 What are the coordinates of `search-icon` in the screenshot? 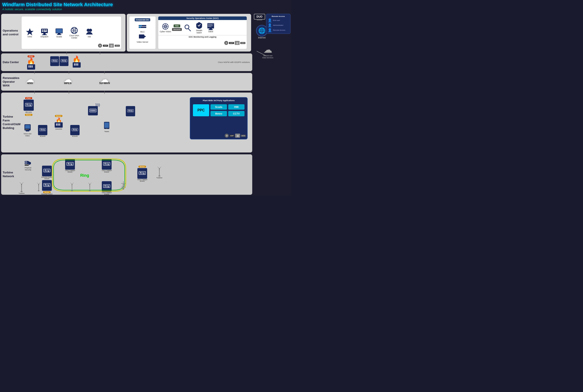 It's located at (188, 28).